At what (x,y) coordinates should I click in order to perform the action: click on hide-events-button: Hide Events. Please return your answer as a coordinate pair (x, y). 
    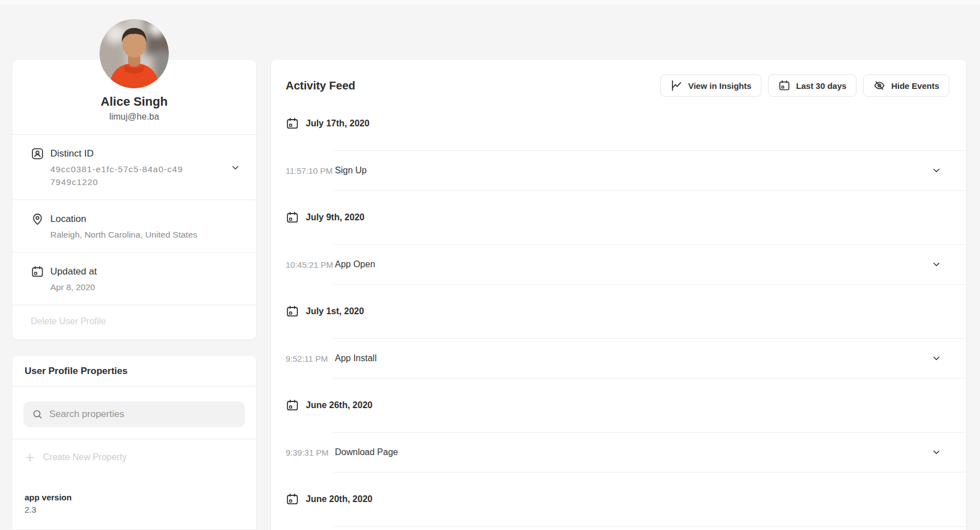
    Looking at the image, I should click on (906, 86).